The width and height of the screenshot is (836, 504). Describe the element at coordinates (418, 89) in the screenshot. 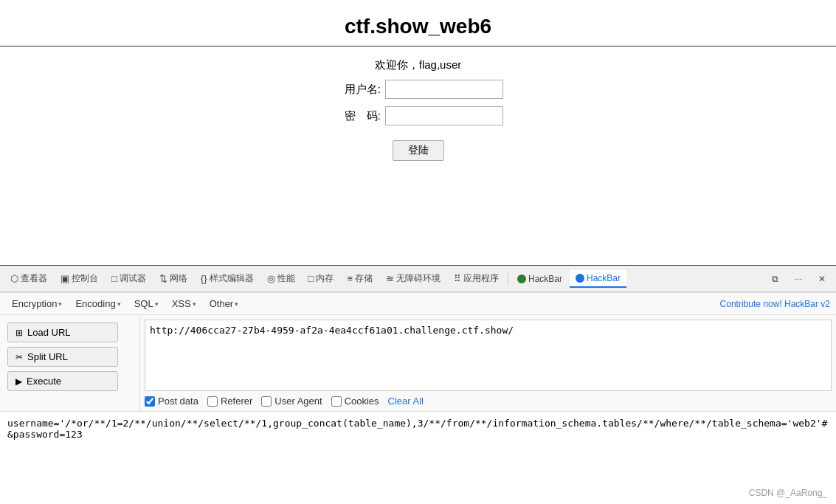

I see `username-row: 用户名:` at that location.